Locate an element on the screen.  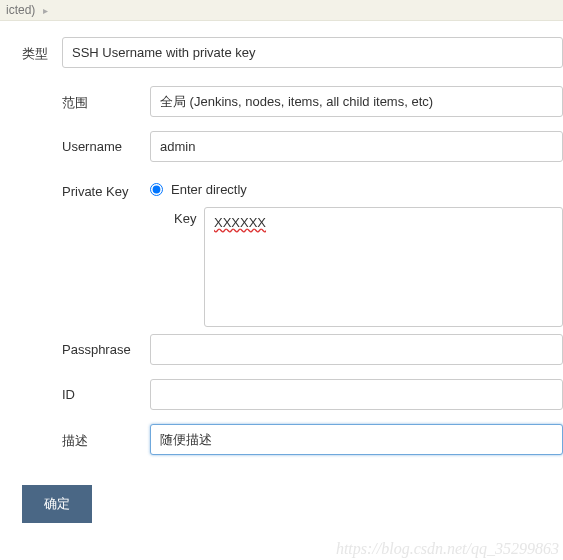
passphrase-label: Passphrase is located at coordinates (106, 346).